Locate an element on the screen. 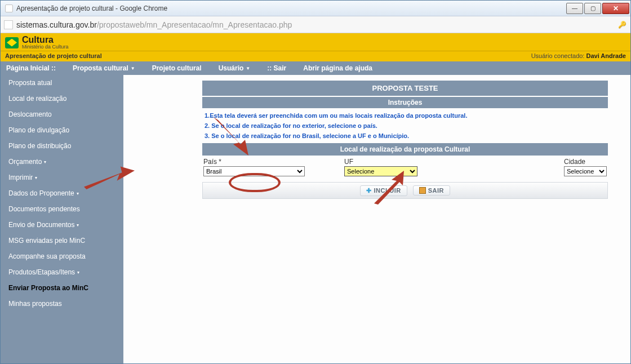  sidebar-item: MSG enviadas pelo MinC is located at coordinates (62, 241).